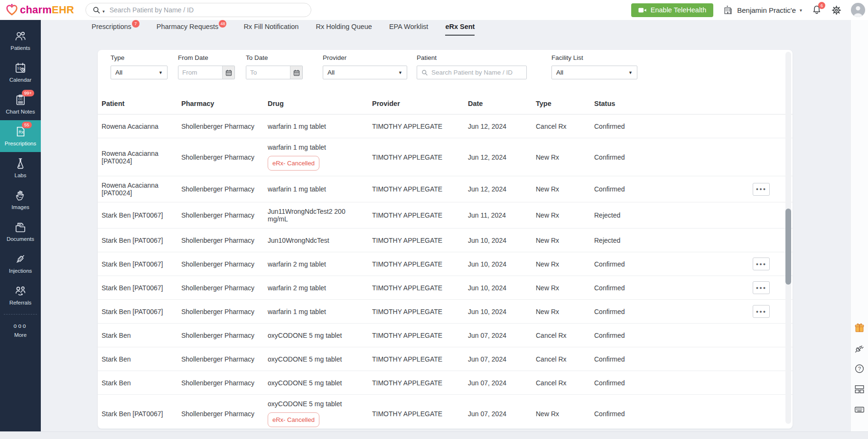  Describe the element at coordinates (20, 68) in the screenshot. I see `calendar-icon: 12` at that location.